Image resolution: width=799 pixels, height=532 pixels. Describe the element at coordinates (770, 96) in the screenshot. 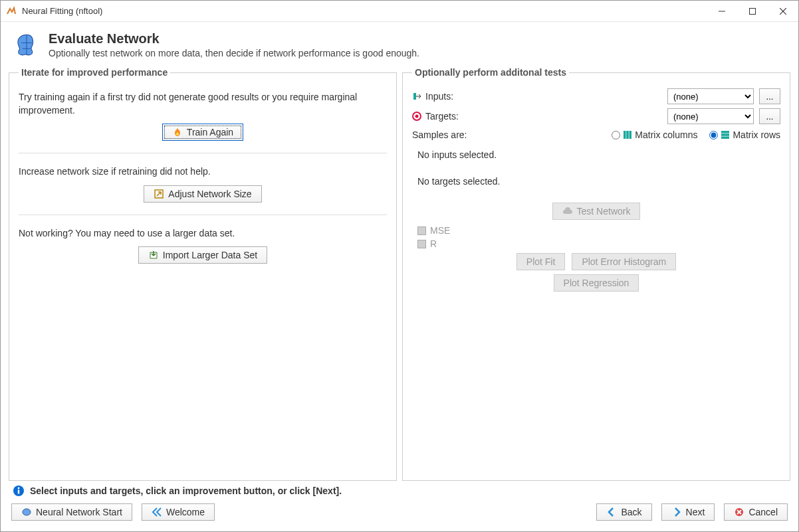

I see `inputs-browse-button: ...` at that location.